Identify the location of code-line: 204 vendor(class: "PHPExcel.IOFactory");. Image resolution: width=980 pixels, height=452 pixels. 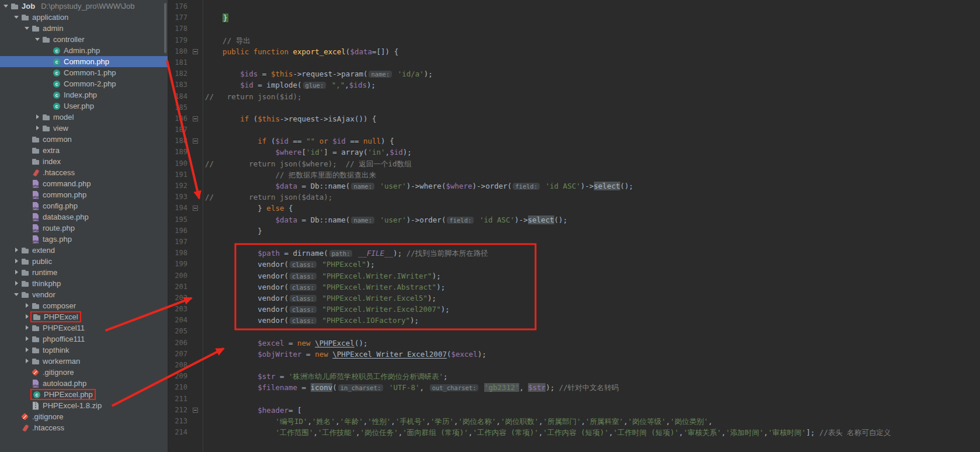
(575, 320).